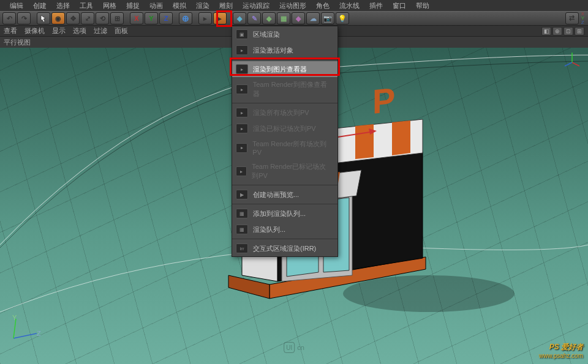 The image size is (588, 364). Describe the element at coordinates (17, 6) in the screenshot. I see `menu-item: 编辑` at that location.